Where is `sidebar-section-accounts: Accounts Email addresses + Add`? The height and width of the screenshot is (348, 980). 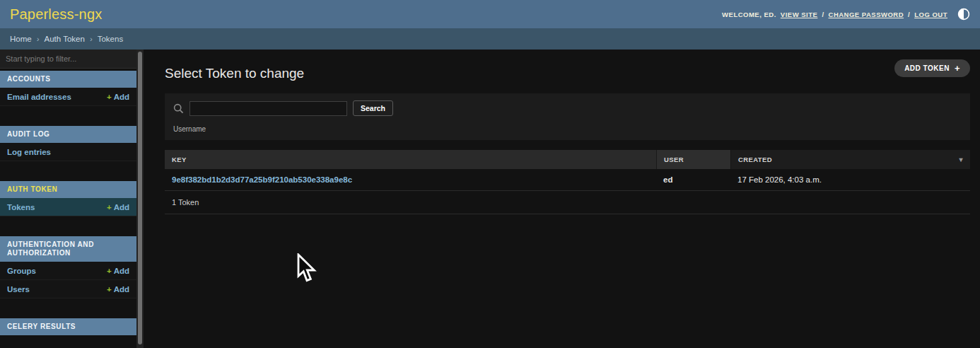
sidebar-section-accounts: Accounts Email addresses + Add is located at coordinates (68, 88).